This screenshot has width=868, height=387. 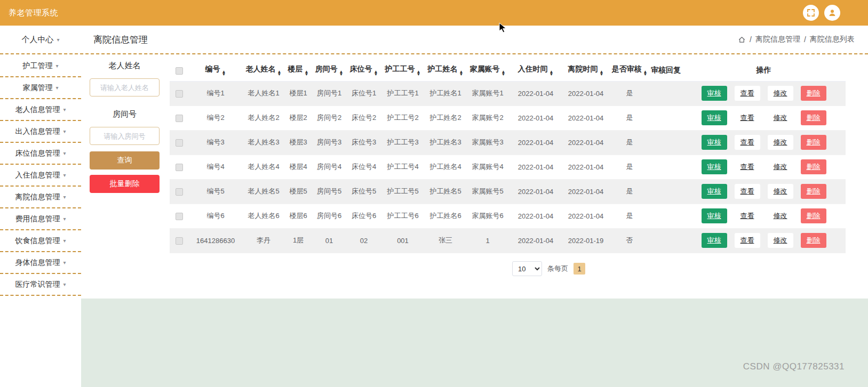 I want to click on sidebar-item: 护工管理▾, so click(x=41, y=66).